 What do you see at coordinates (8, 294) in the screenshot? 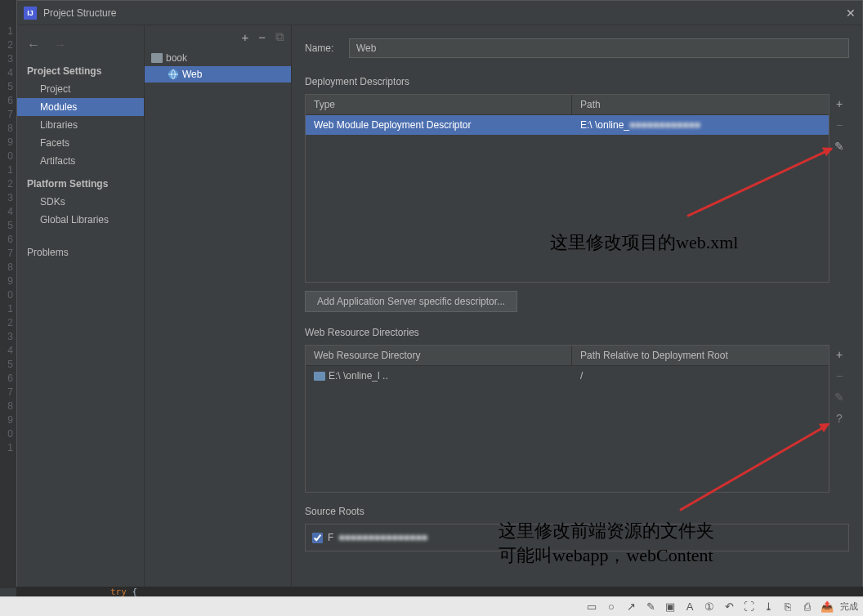
I see `line-gutter: 123456789 0123456789 0123456789 01` at bounding box center [8, 294].